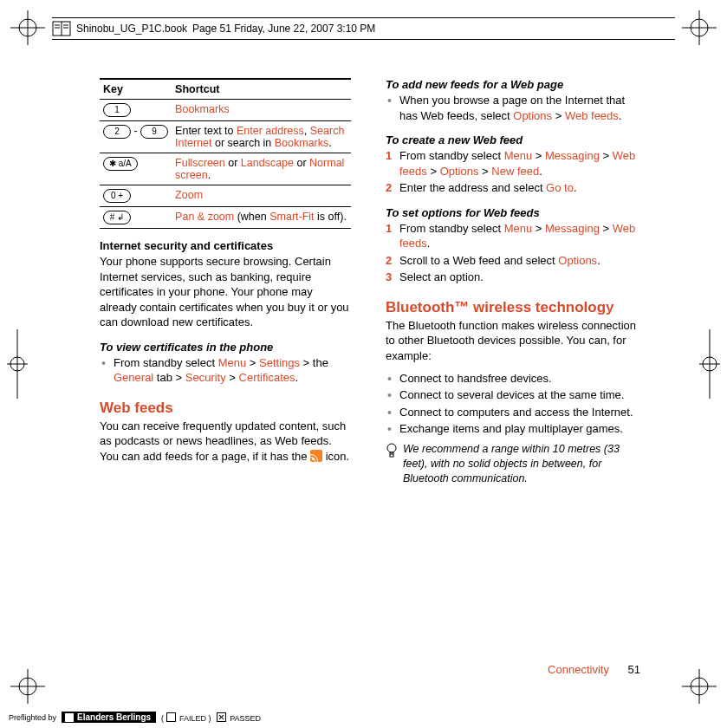 The image size is (727, 728). What do you see at coordinates (316, 456) in the screenshot?
I see `rss-icon` at bounding box center [316, 456].